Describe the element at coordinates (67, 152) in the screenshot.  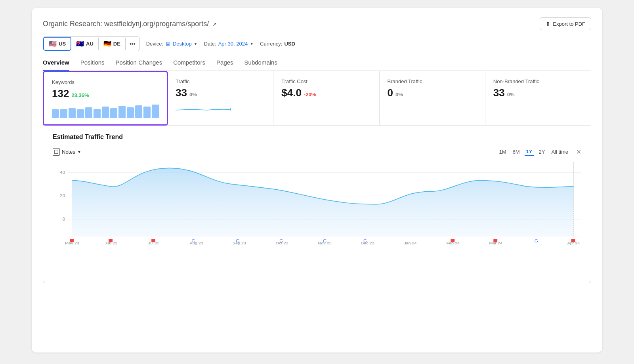
I see `notes-button: ☐ Notes ▼` at that location.